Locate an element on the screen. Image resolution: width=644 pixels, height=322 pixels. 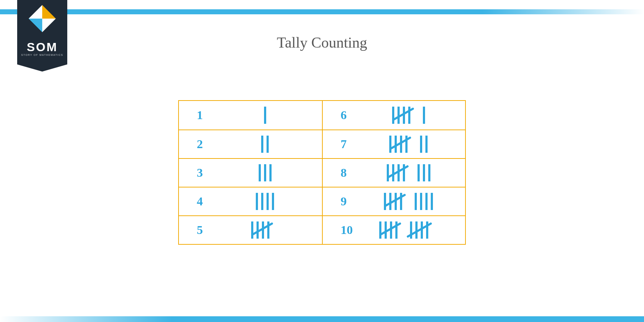
brand-tagline: STORY OF MATHEMATICS is located at coordinates (42, 55).